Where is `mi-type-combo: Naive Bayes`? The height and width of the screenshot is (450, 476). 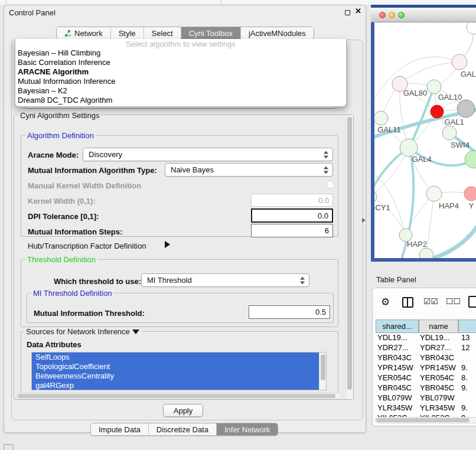 mi-type-combo: Naive Bayes is located at coordinates (249, 170).